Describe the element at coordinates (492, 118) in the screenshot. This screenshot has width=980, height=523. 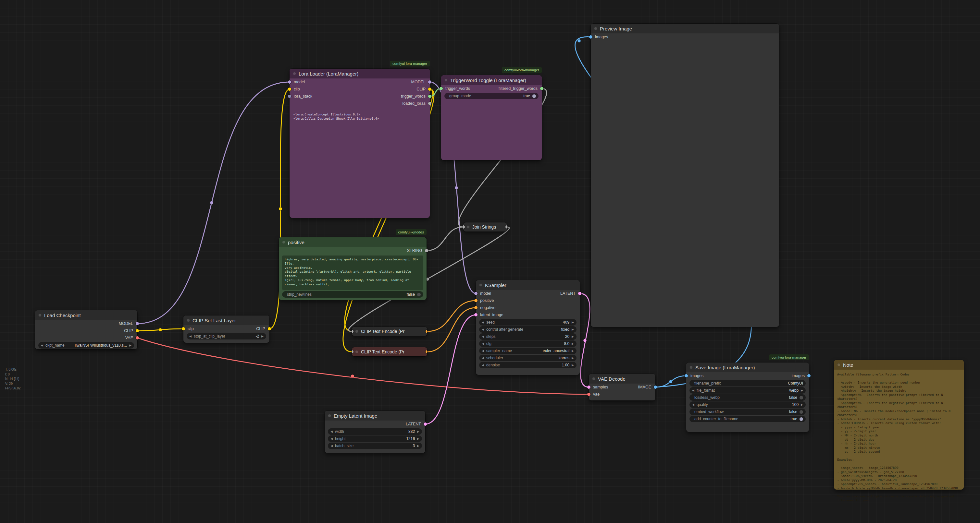
I see `node-triggerword-toggle: comfyui-lora-manager TriggerWord Toggle …` at that location.